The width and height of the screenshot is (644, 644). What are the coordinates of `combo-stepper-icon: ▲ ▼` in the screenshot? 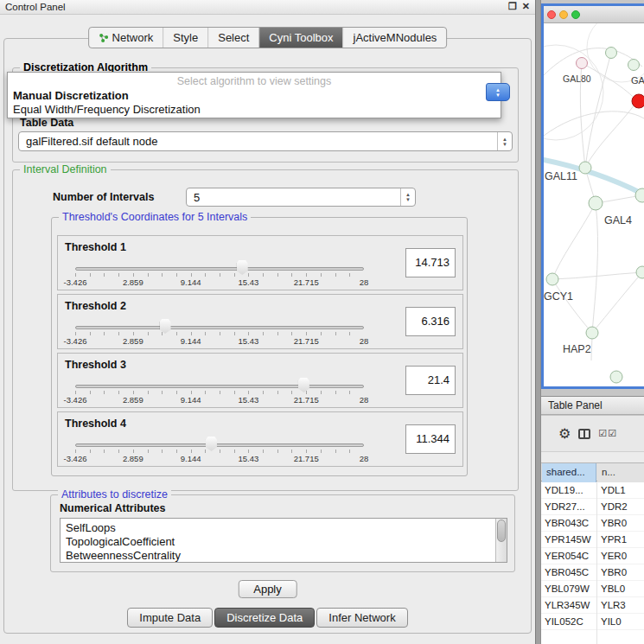 It's located at (505, 142).